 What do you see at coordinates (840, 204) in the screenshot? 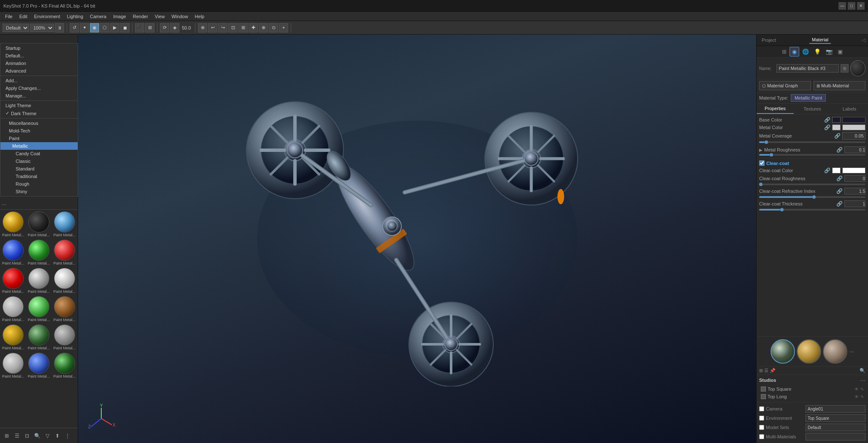
I see `cc-thickness-link: 🔗` at bounding box center [840, 204].